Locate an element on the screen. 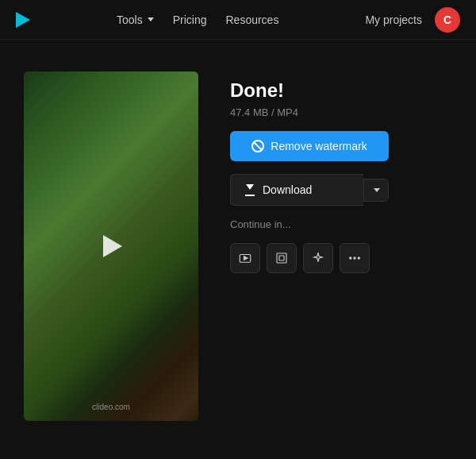 The width and height of the screenshot is (476, 459). video-watermark: clideo.com is located at coordinates (111, 407).